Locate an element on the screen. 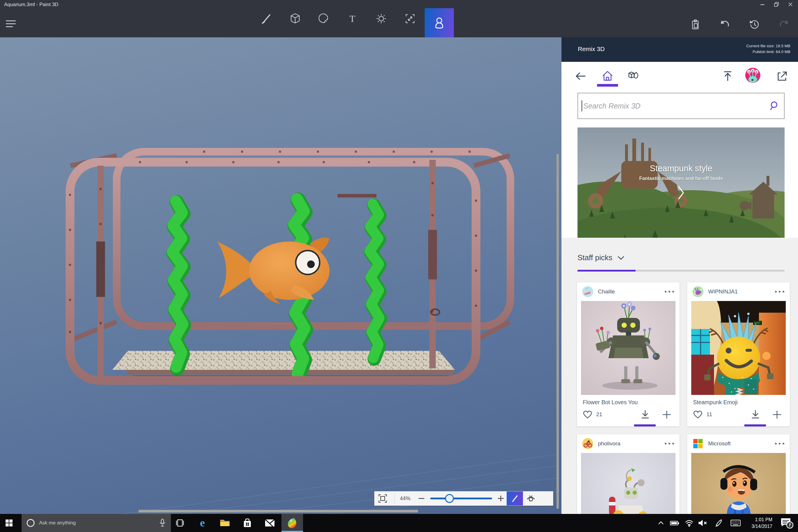 The width and height of the screenshot is (798, 532). profile-avatar is located at coordinates (753, 75).